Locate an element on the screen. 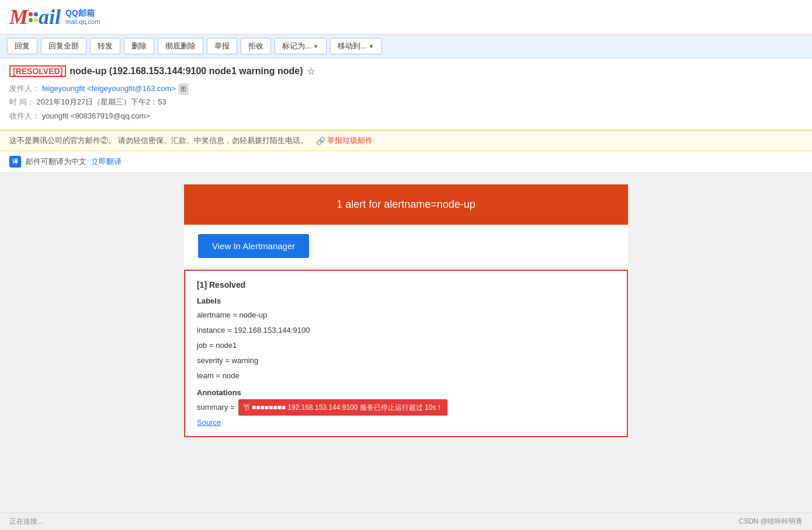 The height and width of the screenshot is (530, 812). annotations-section-title: Annotations is located at coordinates (406, 392).